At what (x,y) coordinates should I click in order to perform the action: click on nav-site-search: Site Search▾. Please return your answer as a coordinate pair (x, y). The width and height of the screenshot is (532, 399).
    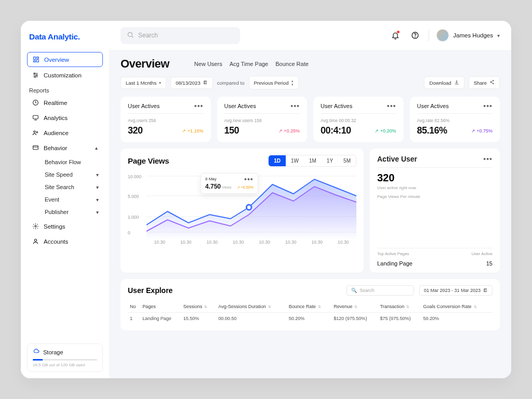
    Looking at the image, I should click on (72, 187).